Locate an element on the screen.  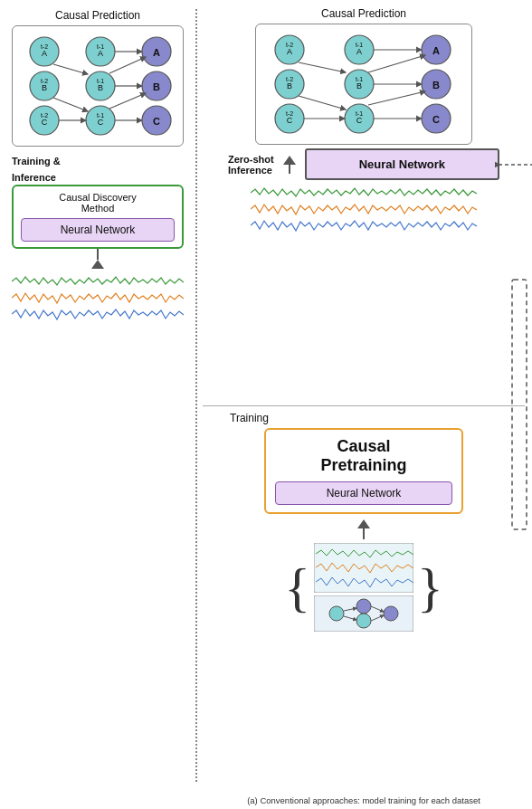
dataset-graph-thumb is located at coordinates (364, 614).